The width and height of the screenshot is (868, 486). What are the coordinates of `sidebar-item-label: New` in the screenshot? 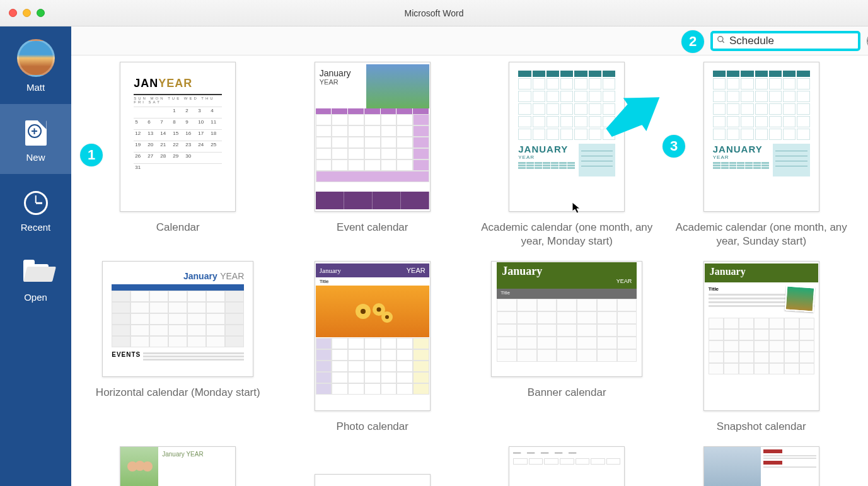 It's located at (35, 158).